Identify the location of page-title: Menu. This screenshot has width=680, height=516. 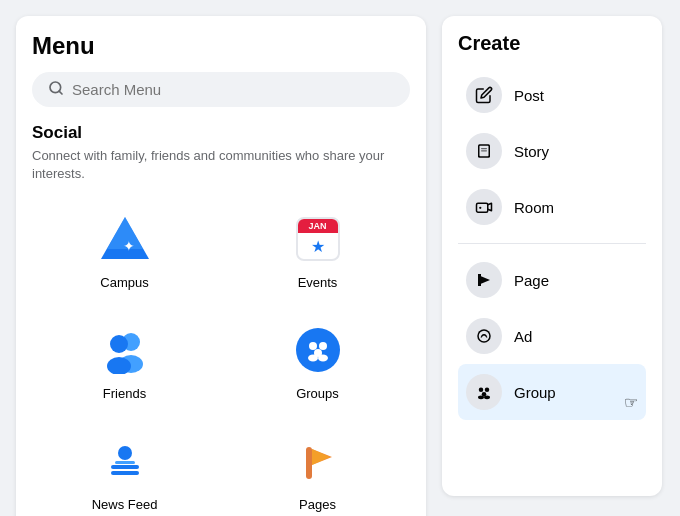
(221, 46).